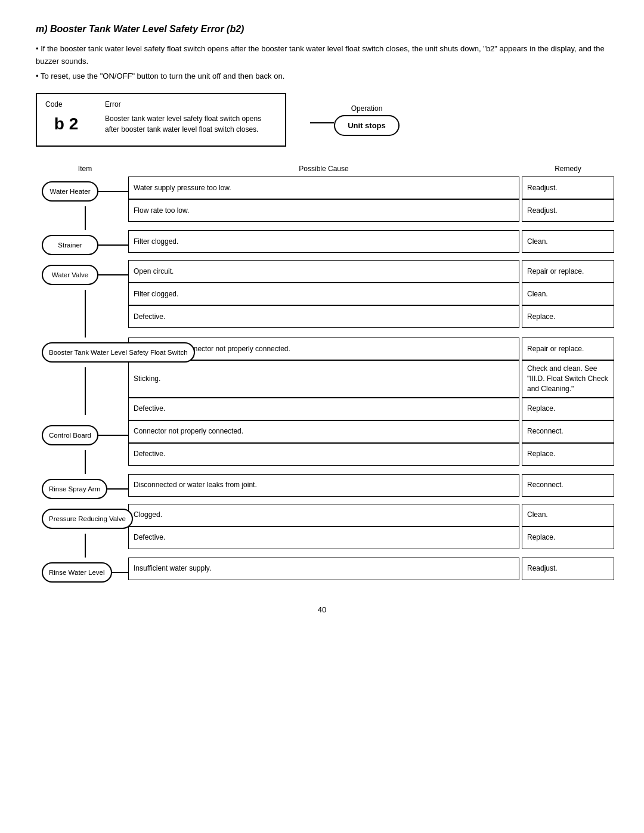 This screenshot has height=833, width=644. Describe the element at coordinates (371, 515) in the screenshot. I see `cr-row-6-0: Clogged.Clean.` at that location.